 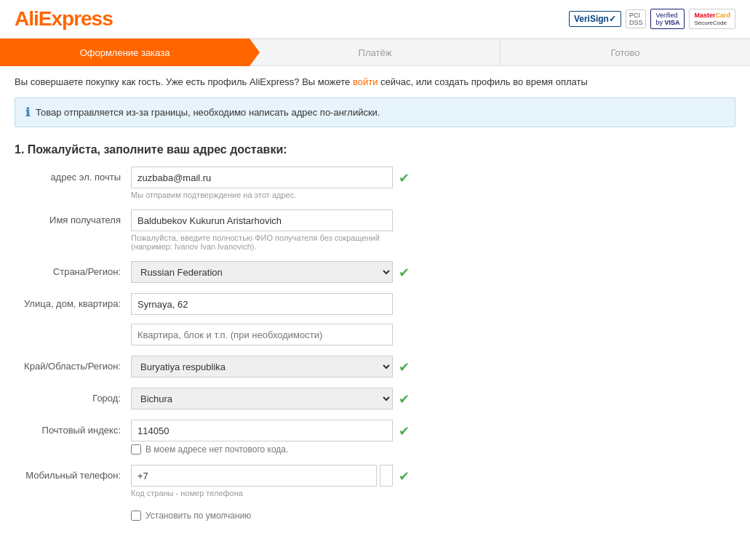 I want to click on default-checkbox, so click(x=136, y=516).